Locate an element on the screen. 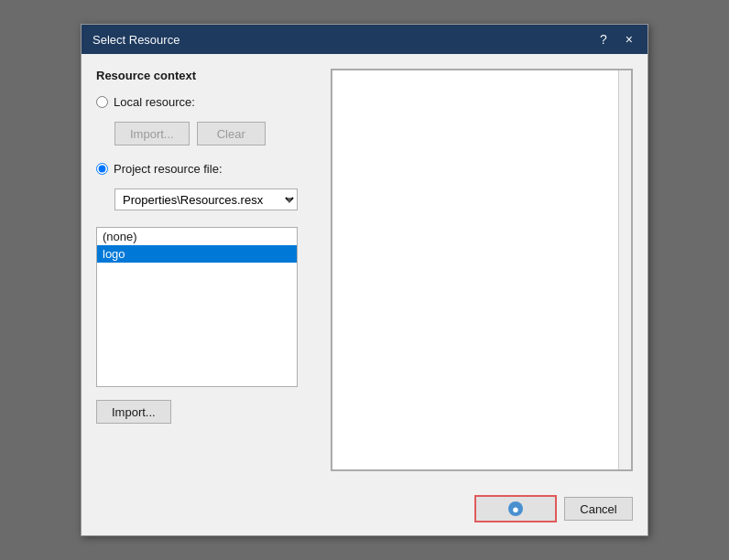  close-button: × is located at coordinates (629, 39).